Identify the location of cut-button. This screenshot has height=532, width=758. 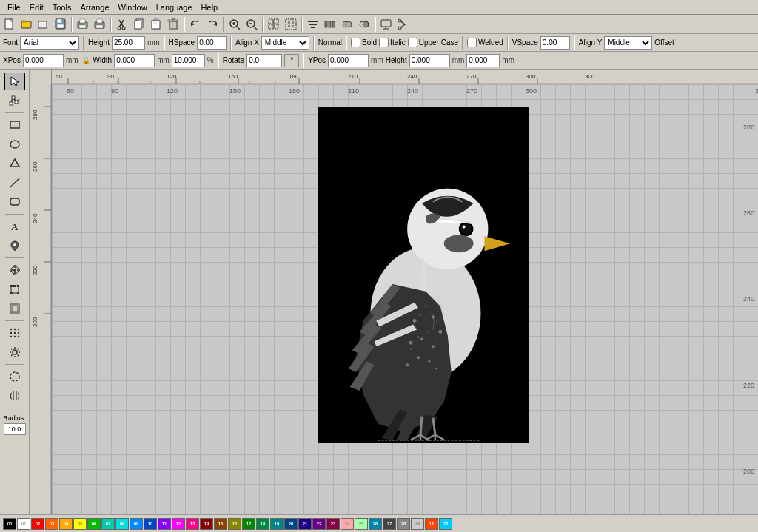
(122, 24).